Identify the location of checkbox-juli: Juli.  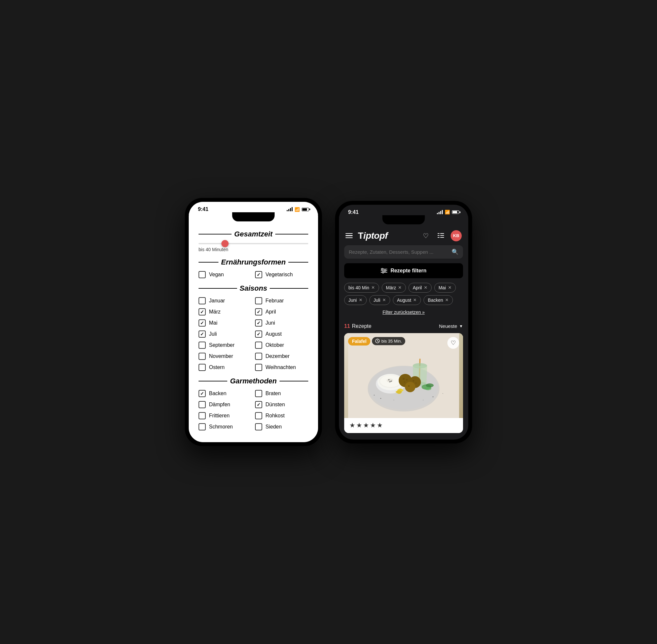
(225, 334).